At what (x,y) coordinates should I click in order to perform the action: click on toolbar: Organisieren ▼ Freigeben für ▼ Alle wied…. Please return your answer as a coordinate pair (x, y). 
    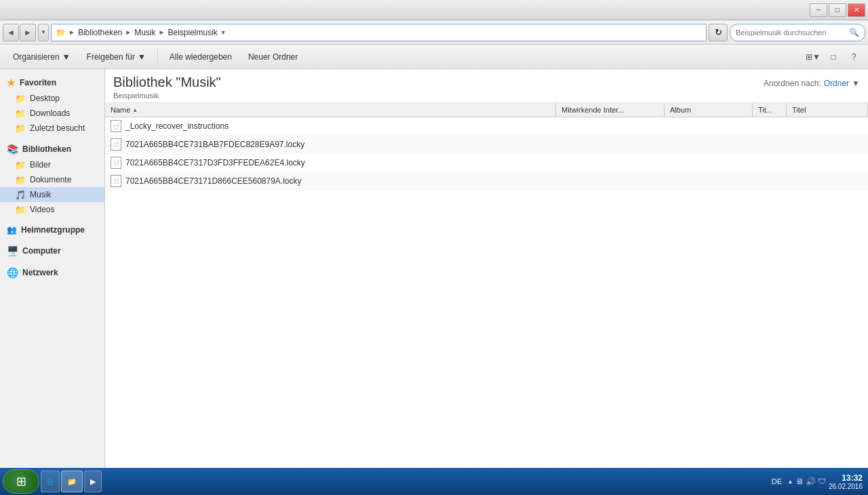
    Looking at the image, I should click on (434, 57).